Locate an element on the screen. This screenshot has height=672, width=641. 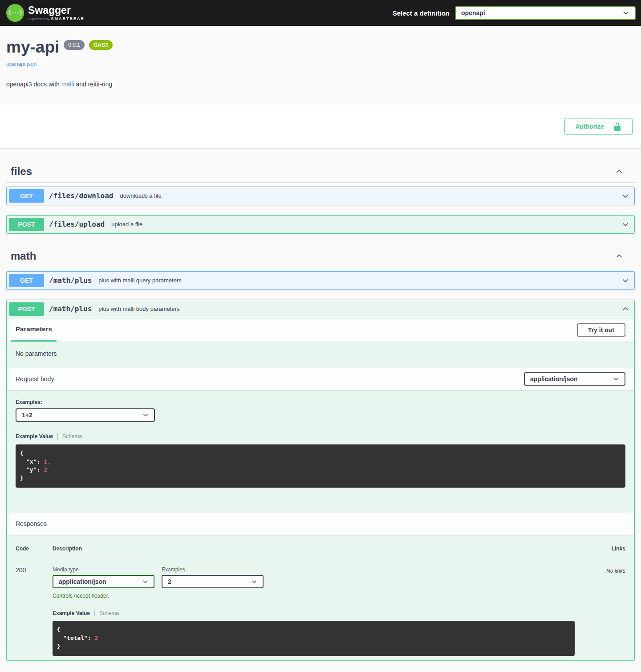
select-definition-label: Select a definition is located at coordinates (421, 13).